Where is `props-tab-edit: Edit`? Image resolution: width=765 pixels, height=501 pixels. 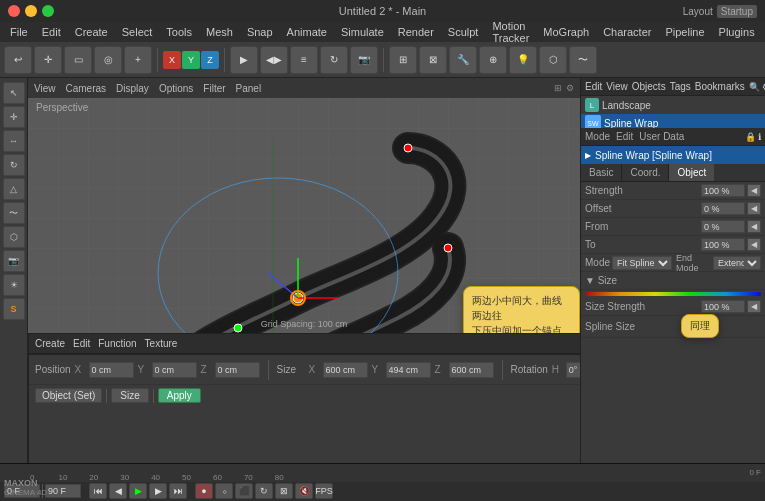 props-tab-edit: Edit is located at coordinates (82, 344).